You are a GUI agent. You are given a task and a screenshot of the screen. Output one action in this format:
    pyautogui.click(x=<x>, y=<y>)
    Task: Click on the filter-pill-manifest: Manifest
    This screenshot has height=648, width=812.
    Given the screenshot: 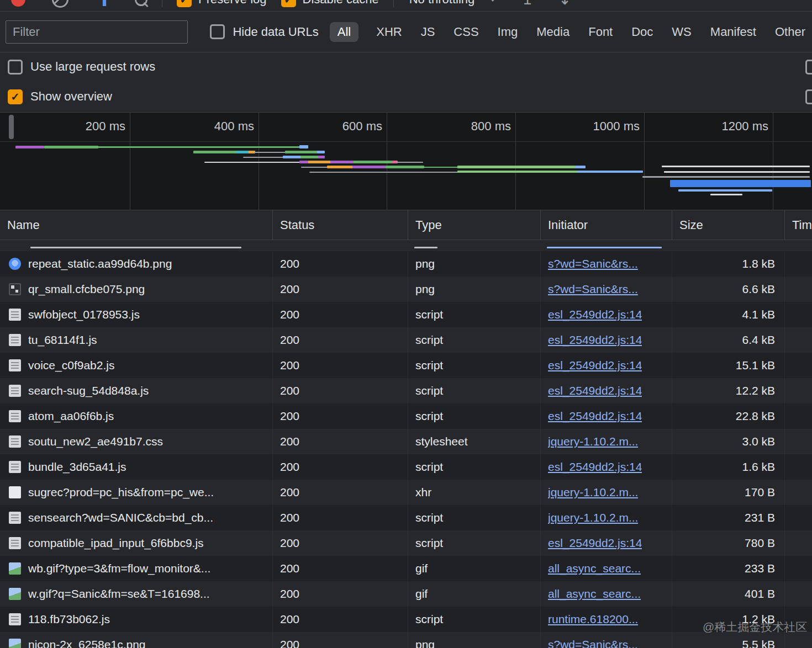 What is the action you would take?
    pyautogui.click(x=734, y=32)
    